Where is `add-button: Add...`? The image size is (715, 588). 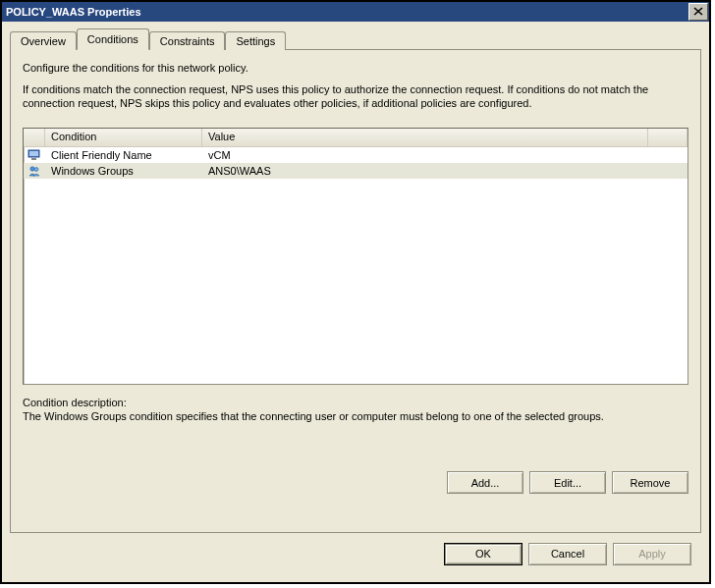 add-button: Add... is located at coordinates (485, 483).